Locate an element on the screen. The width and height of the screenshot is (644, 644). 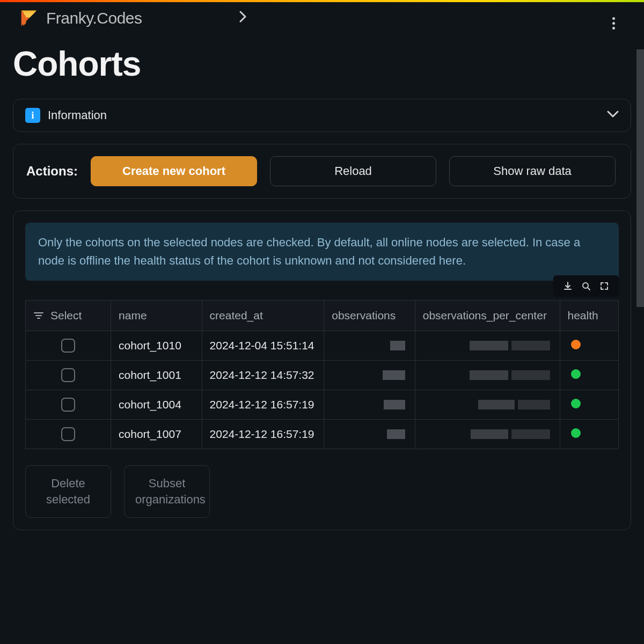
table-toolbar is located at coordinates (586, 286).